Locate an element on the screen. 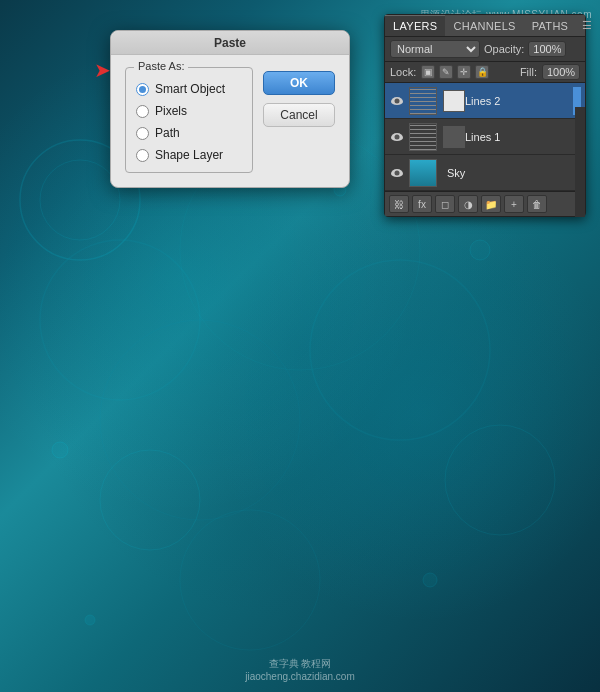 This screenshot has height=692, width=600. radio-shape-layer-indicator is located at coordinates (142, 156).